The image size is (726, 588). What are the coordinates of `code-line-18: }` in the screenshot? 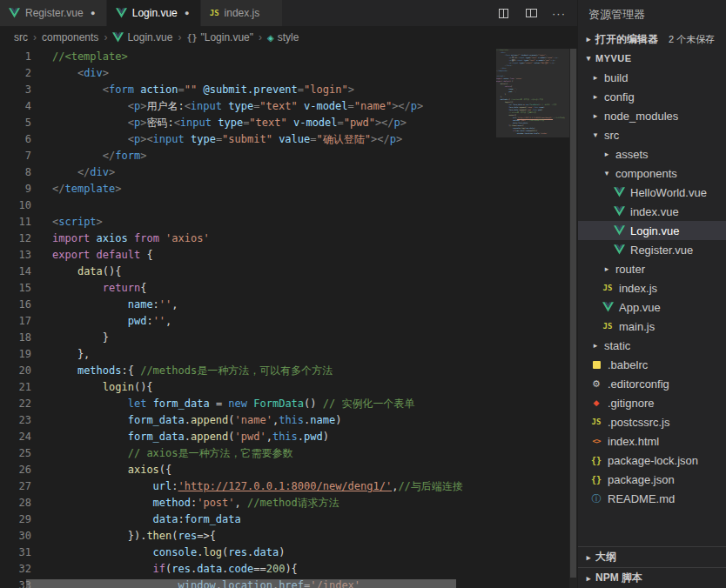 It's located at (274, 337).